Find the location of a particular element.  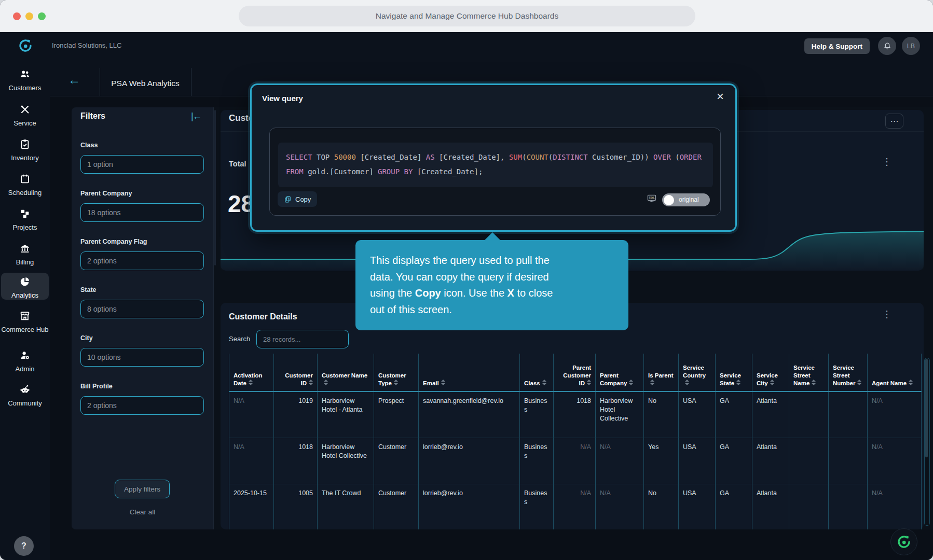

avatar: LB is located at coordinates (911, 46).